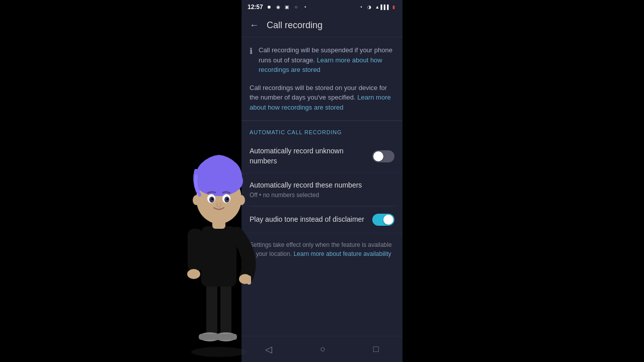 Image resolution: width=644 pixels, height=362 pixels. What do you see at coordinates (278, 7) in the screenshot?
I see `nfc-icon: ◉` at bounding box center [278, 7].